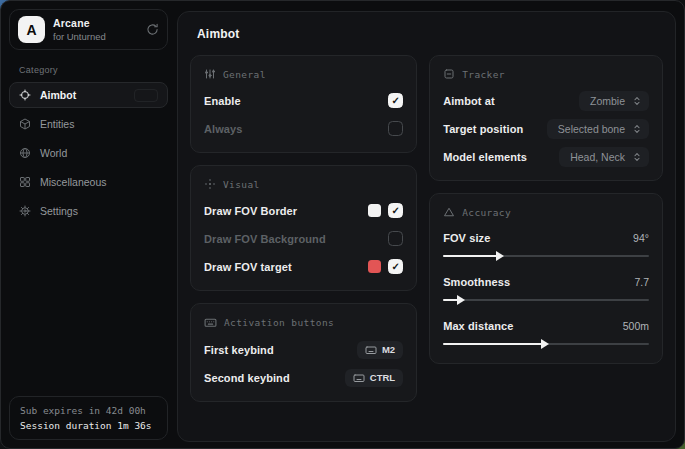  What do you see at coordinates (546, 300) in the screenshot?
I see `smoothness-slider` at bounding box center [546, 300].